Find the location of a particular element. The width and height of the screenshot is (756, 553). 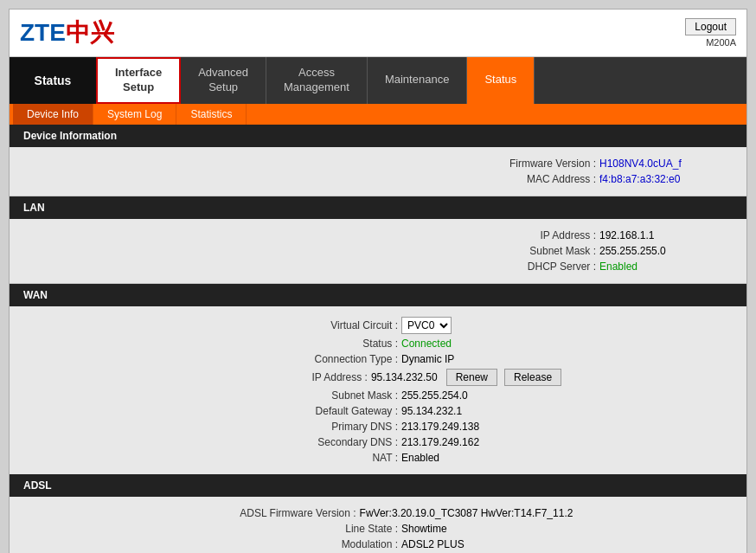

wan-conn-type-row: Connection Type : Dynamic IP is located at coordinates (378, 359).